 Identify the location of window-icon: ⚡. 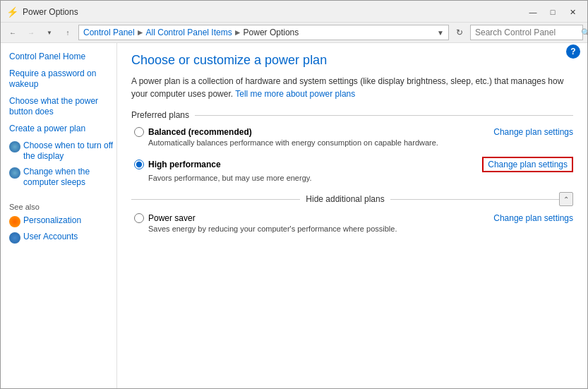
(13, 12).